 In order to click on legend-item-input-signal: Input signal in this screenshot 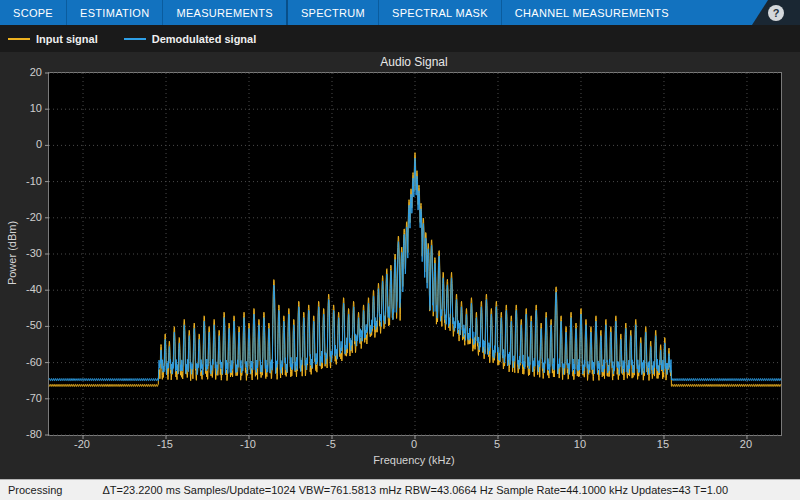, I will do `click(53, 39)`.